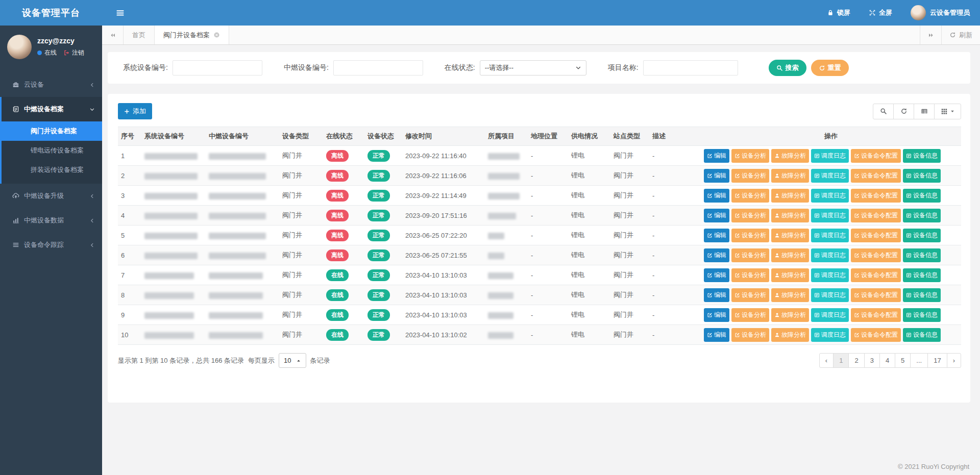  Describe the element at coordinates (880, 13) in the screenshot. I see `fullscreen-button: 全屏` at that location.